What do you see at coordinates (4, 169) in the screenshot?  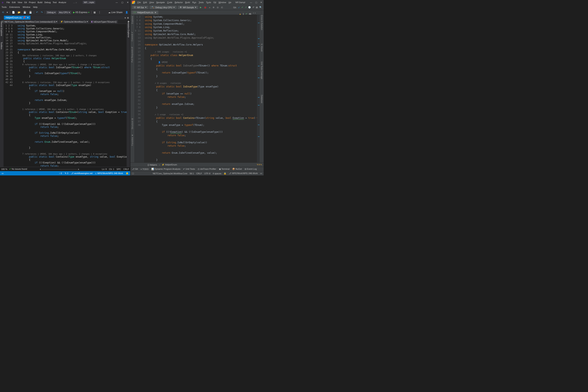 I see `zoom-dropdown: 100 %` at bounding box center [4, 169].